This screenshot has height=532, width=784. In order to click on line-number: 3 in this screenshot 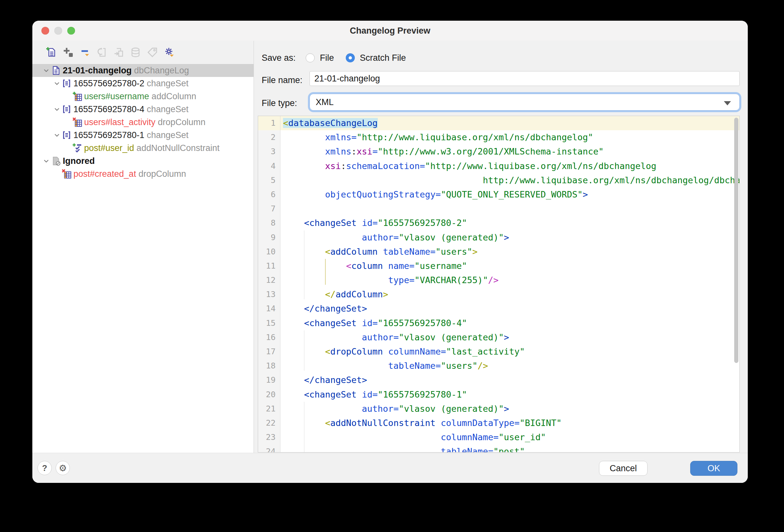, I will do `click(269, 152)`.